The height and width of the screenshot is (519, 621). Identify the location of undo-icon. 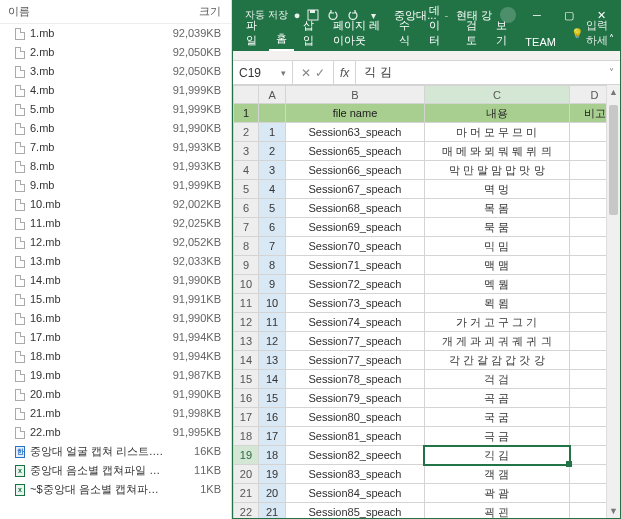
(333, 15).